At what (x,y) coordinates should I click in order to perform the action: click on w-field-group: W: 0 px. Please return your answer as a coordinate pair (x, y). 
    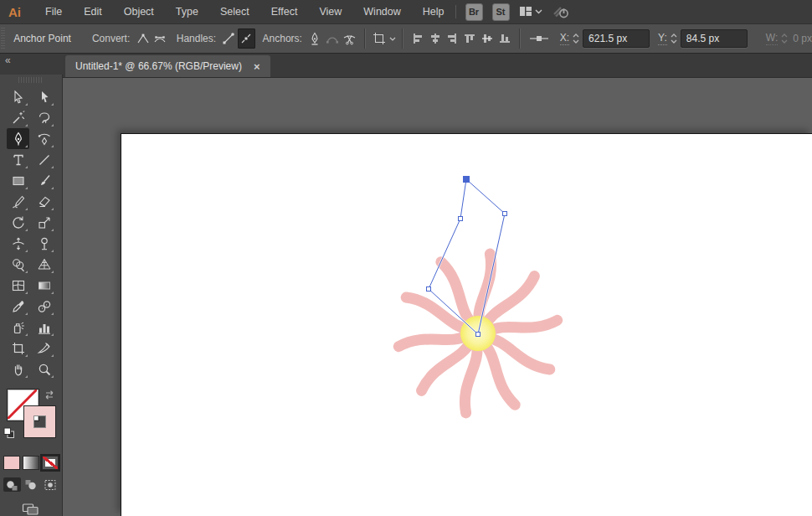
    Looking at the image, I should click on (789, 39).